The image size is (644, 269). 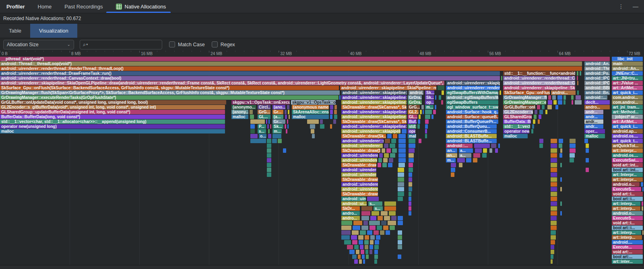 What do you see at coordinates (169, 88) in the screenshot?
I see `flame-segment: SkSurface_Gpu::onFlush(SkSurface::Backen…` at bounding box center [169, 88].